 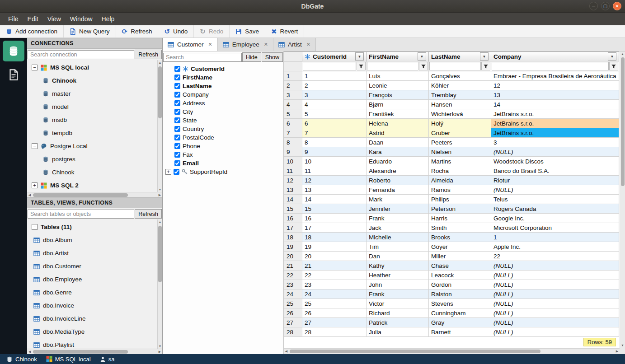 What do you see at coordinates (460, 219) in the screenshot?
I see `grid-cell: Harris` at bounding box center [460, 219].